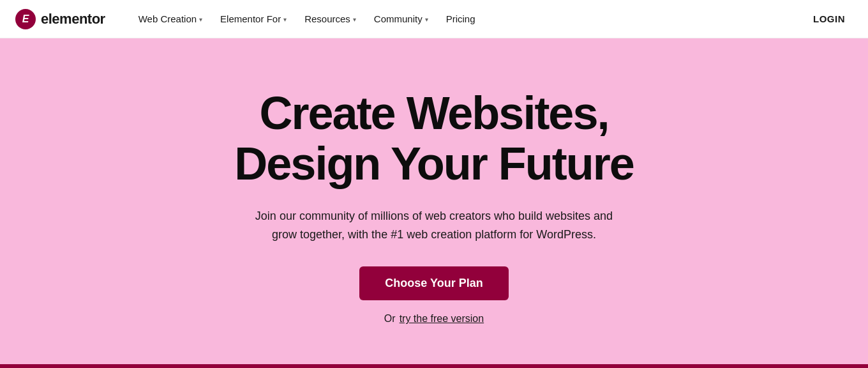 This screenshot has width=868, height=368. Describe the element at coordinates (829, 19) in the screenshot. I see `login-button: LOGIN` at that location.